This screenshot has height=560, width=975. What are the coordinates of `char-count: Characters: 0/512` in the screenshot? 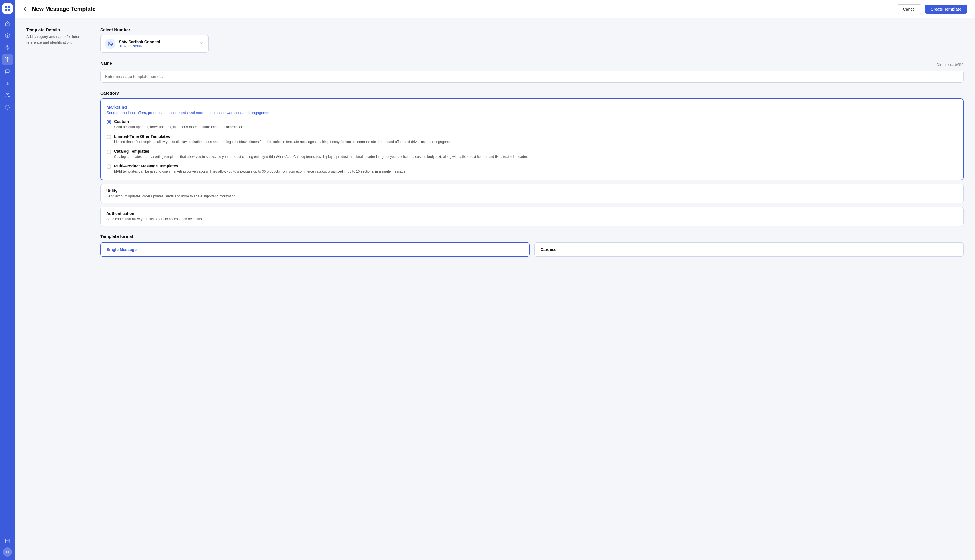 It's located at (950, 65).